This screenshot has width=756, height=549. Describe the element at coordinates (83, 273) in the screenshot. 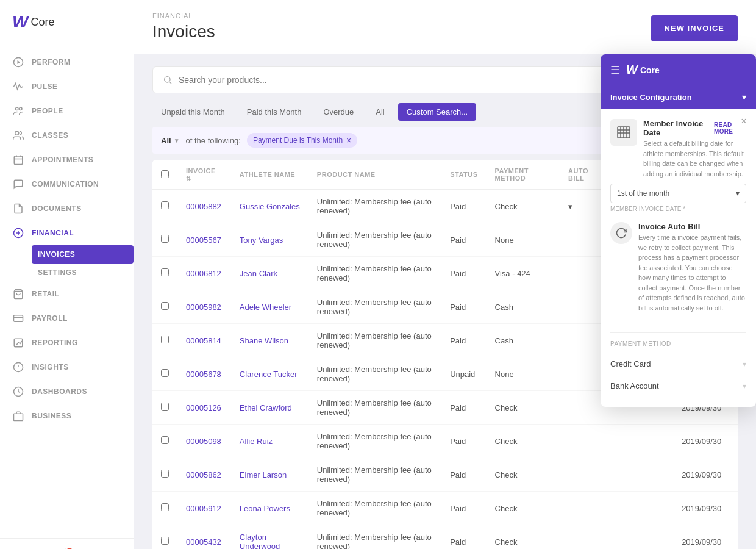

I see `sub-nav-item-settings: SETTINGS` at that location.